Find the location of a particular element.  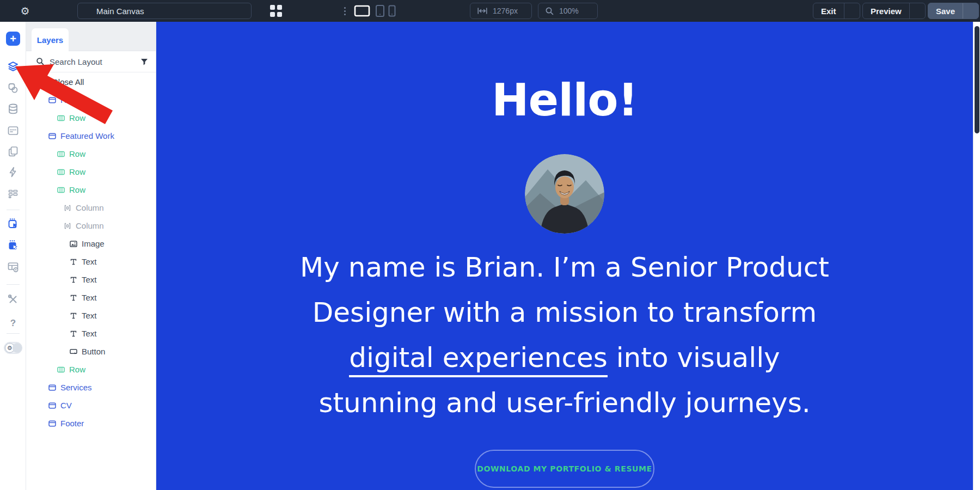

desktop-icon is located at coordinates (362, 11).